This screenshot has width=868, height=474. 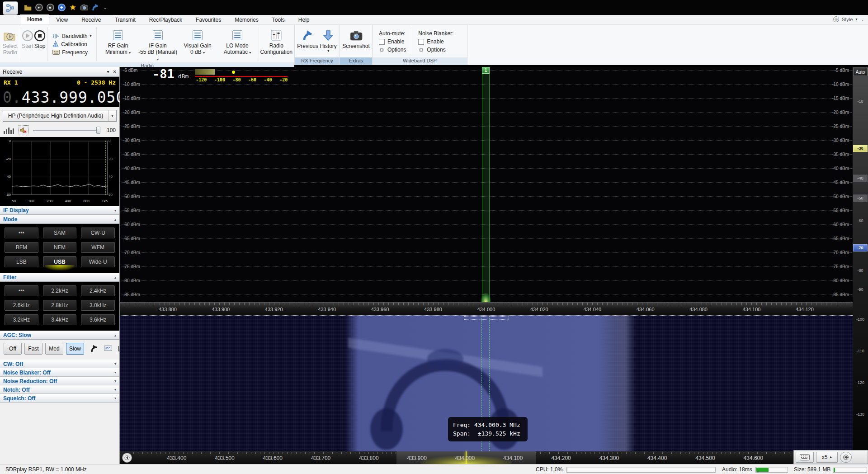 What do you see at coordinates (22, 305) in the screenshot?
I see `filter-button: 2.6kHz` at bounding box center [22, 305].